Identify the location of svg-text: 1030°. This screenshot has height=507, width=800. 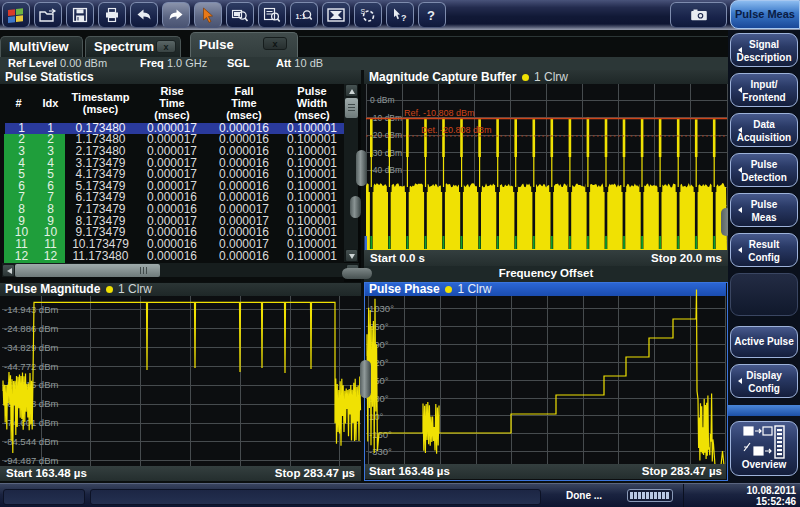
(382, 308).